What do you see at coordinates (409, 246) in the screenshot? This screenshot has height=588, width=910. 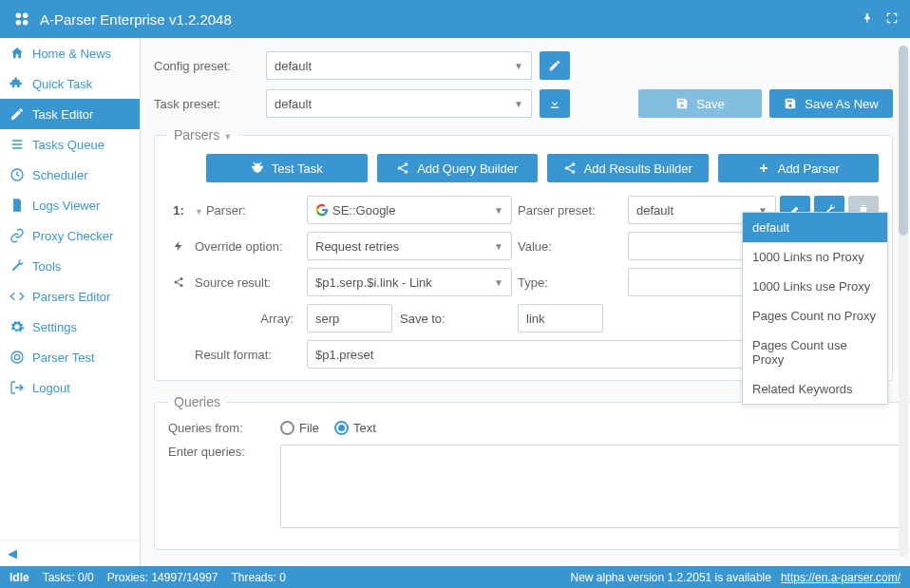 I see `override-option-select: Request retries▼` at bounding box center [409, 246].